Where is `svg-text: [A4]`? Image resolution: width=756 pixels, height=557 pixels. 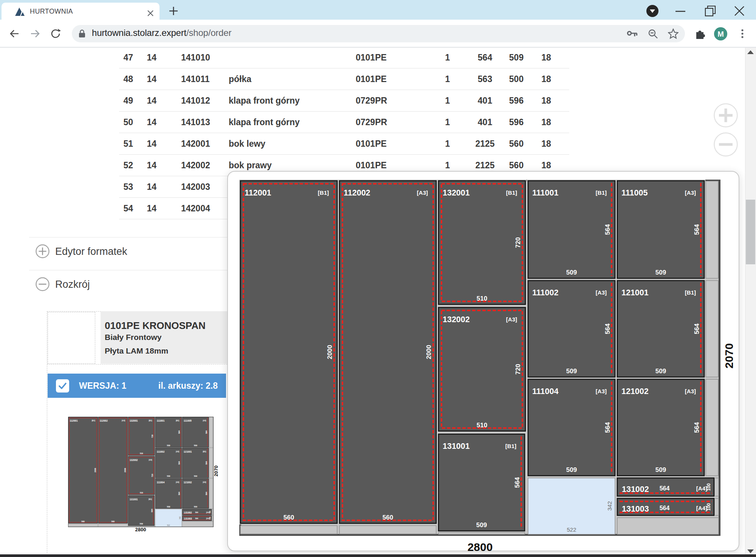
svg-text: [A4] is located at coordinates (702, 489).